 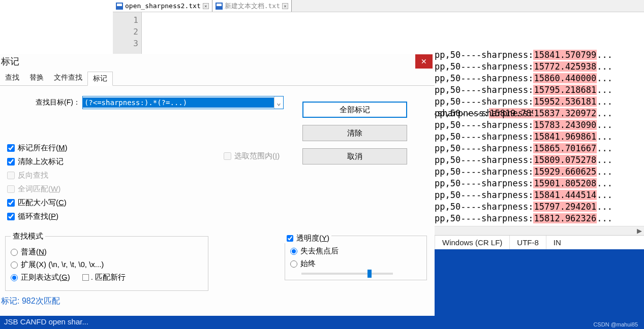 I want to click on clear-button: 清除, so click(x=355, y=133).